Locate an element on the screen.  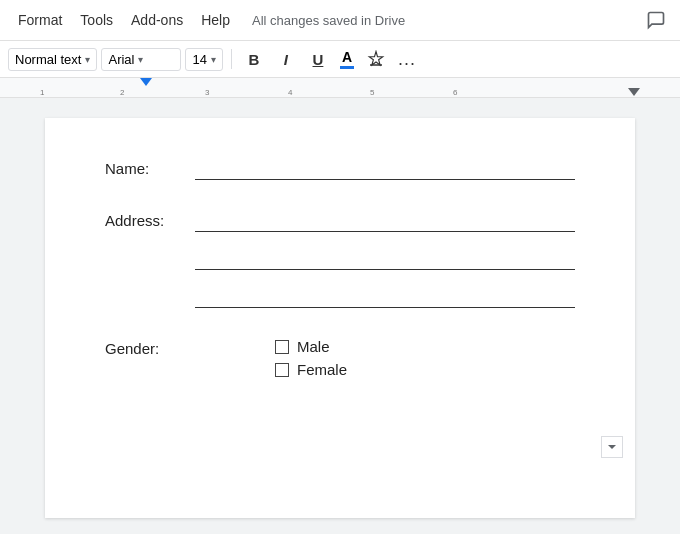
female-label: Female is located at coordinates (322, 370).